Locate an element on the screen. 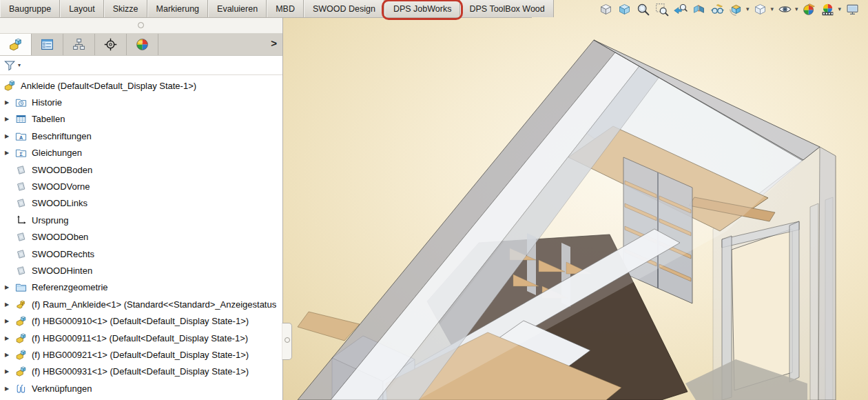 The image size is (868, 400). tree-item-swoodvorne: SWOODVorne is located at coordinates (141, 186).